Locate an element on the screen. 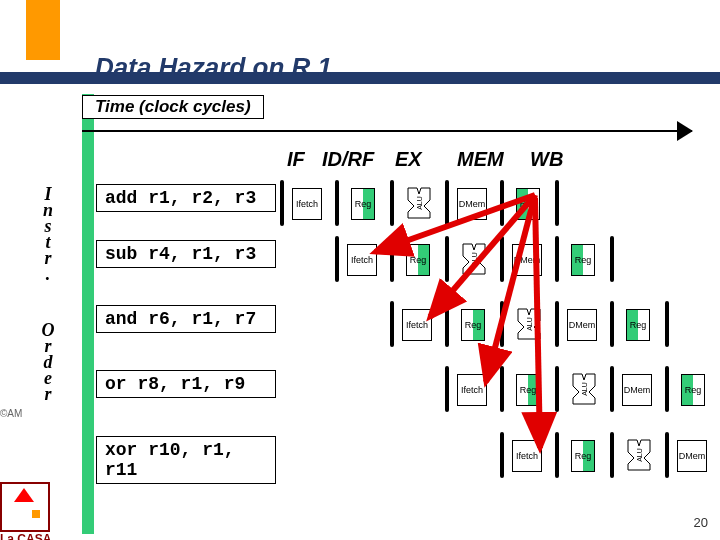 Image resolution: width=720 pixels, height=540 pixels. stage-label-mem: MEM is located at coordinates (480, 160).